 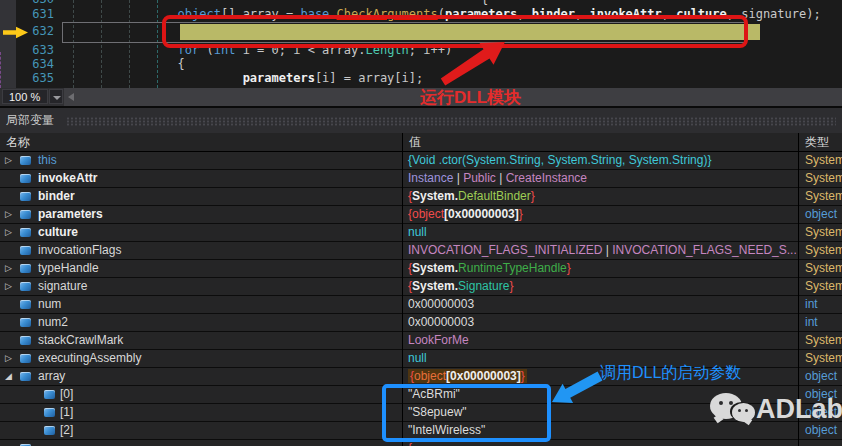 What do you see at coordinates (773, 411) in the screenshot?
I see `adlab-watermark: ADLab` at bounding box center [773, 411].